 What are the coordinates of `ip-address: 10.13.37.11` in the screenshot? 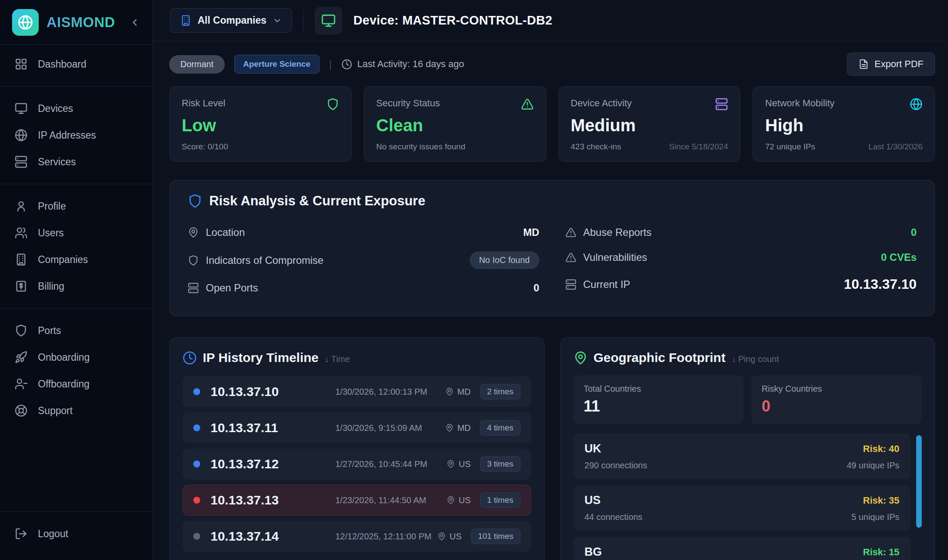 It's located at (273, 428).